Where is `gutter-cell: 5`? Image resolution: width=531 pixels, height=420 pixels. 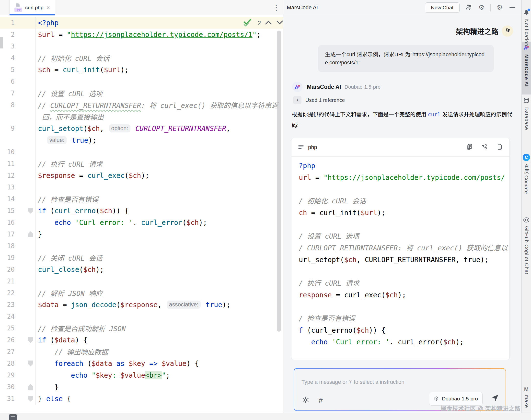 gutter-cell: 5 is located at coordinates (18, 70).